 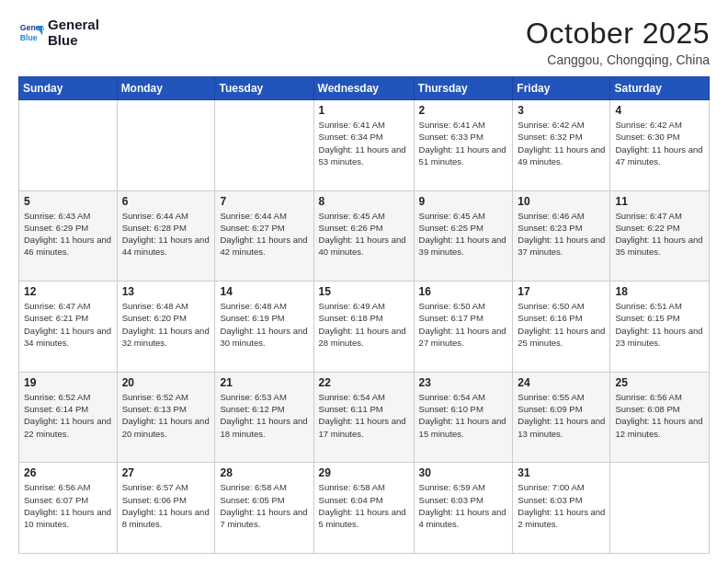 I want to click on day-number: 21, so click(x=264, y=383).